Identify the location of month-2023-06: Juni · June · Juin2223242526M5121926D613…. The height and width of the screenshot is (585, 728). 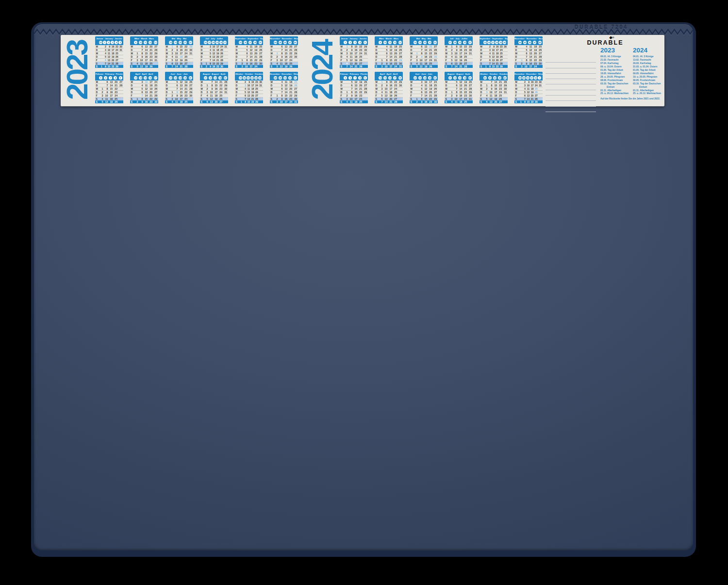
(179, 87).